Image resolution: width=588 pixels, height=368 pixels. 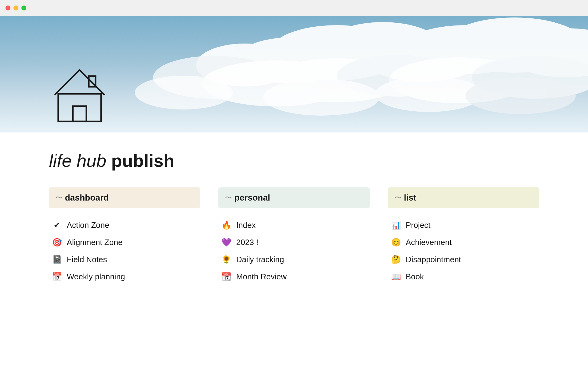 What do you see at coordinates (124, 236) in the screenshot?
I see `column-dashboard: 〜 dashboard ✔ Action Zone 🎯 Alignment Zo…` at bounding box center [124, 236].